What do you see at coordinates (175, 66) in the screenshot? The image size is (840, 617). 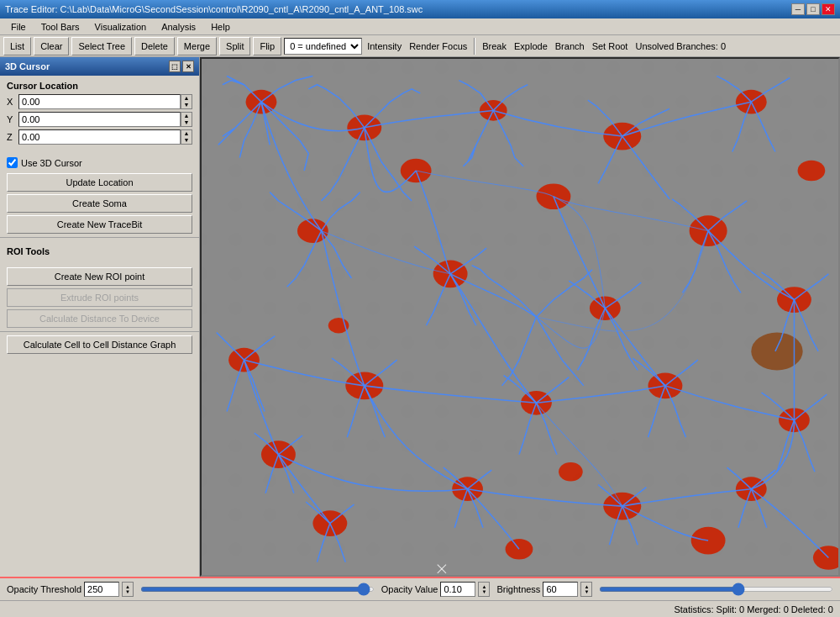 I see `panel-float-button: ⬚` at bounding box center [175, 66].